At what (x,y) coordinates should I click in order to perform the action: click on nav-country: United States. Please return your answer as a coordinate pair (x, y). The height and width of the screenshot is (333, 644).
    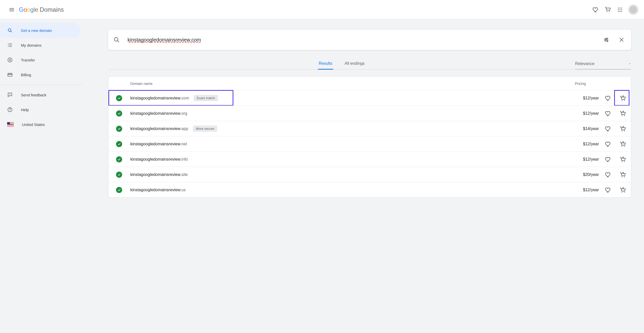
    Looking at the image, I should click on (40, 124).